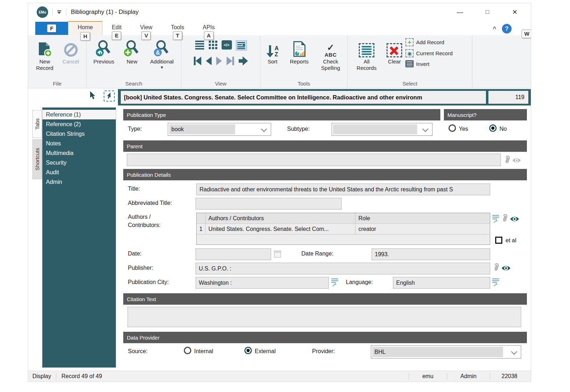  What do you see at coordinates (116, 36) in the screenshot?
I see `keytip-edit: E` at bounding box center [116, 36].